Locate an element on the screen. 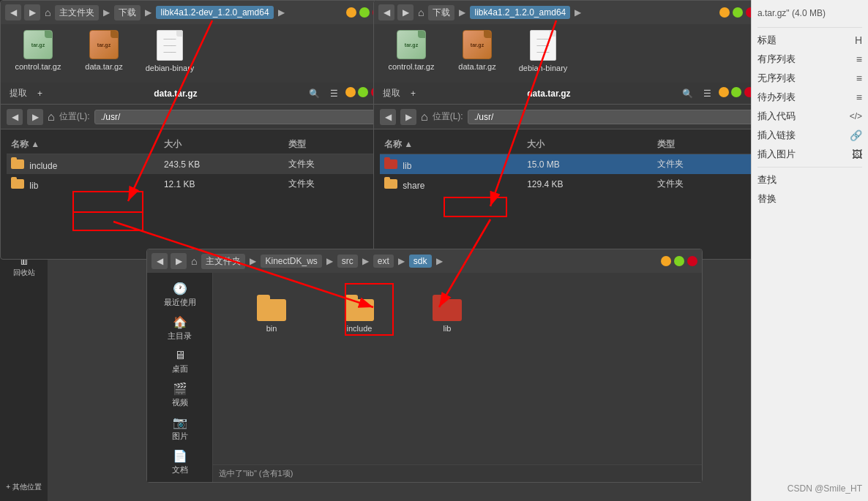 Image resolution: width=868 pixels, height=501 pixels. sidebar3-videos: 🎬 视频 is located at coordinates (180, 395).